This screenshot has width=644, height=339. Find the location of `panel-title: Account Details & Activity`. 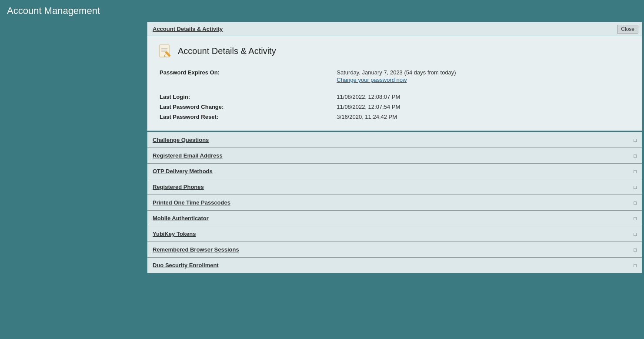

panel-title: Account Details & Activity is located at coordinates (227, 51).